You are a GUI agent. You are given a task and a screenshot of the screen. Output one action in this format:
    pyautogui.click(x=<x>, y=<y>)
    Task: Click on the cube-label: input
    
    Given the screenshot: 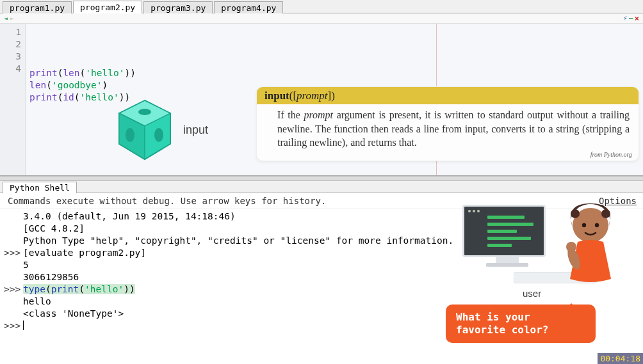 What is the action you would take?
    pyautogui.click(x=196, y=131)
    